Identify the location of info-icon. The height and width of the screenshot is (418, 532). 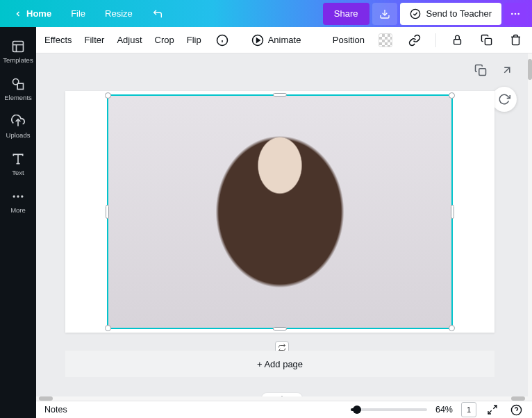
(222, 40).